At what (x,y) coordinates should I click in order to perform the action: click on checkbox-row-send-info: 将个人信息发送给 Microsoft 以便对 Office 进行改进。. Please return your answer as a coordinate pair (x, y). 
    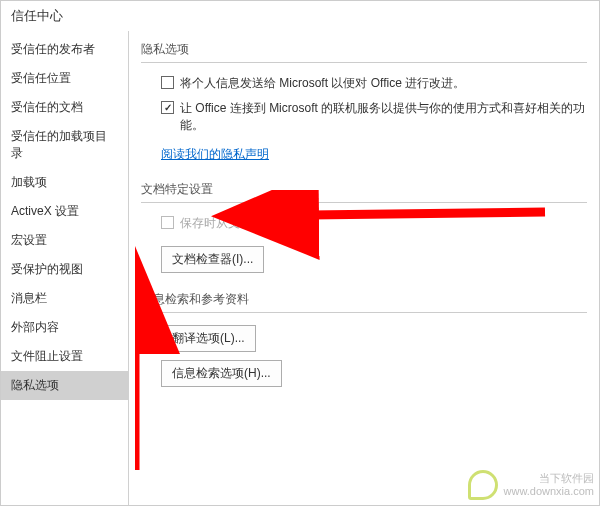
    Looking at the image, I should click on (364, 84).